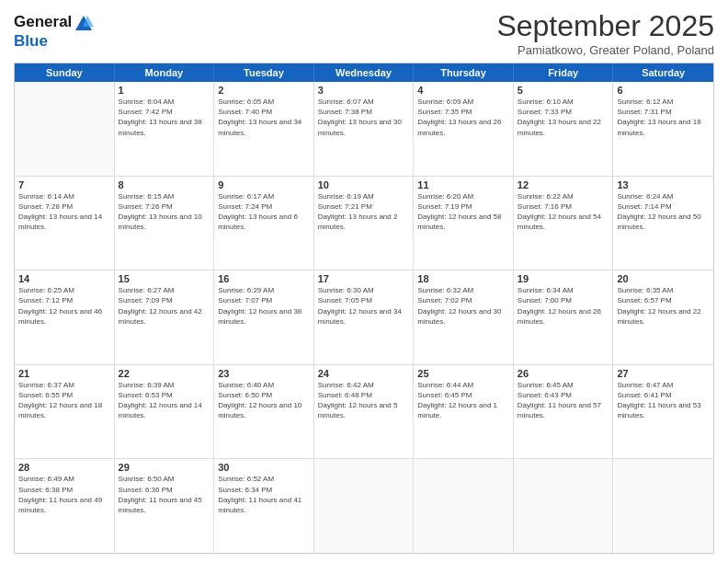  What do you see at coordinates (265, 224) in the screenshot?
I see `calendar-cell: 9Sunrise: 6:17 AMSunset: 7:24 PMDaylight…` at bounding box center [265, 224].